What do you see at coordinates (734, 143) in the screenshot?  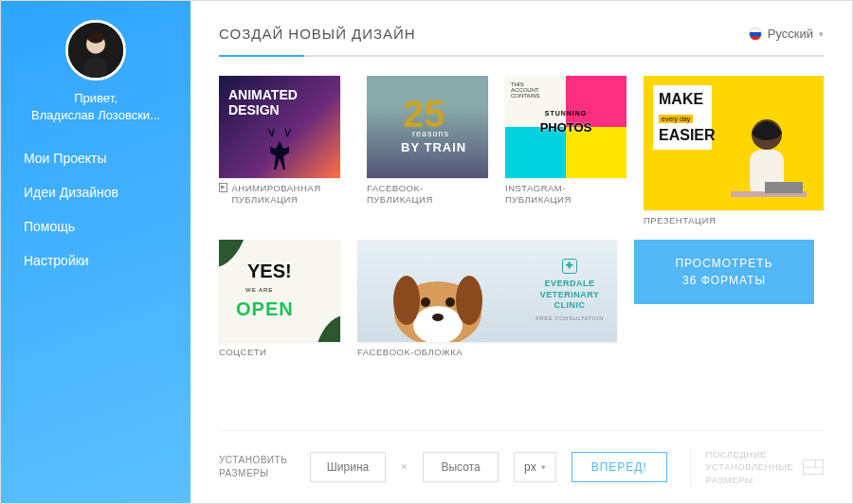 I see `template-thumb: MAKE every day EASIER` at bounding box center [734, 143].